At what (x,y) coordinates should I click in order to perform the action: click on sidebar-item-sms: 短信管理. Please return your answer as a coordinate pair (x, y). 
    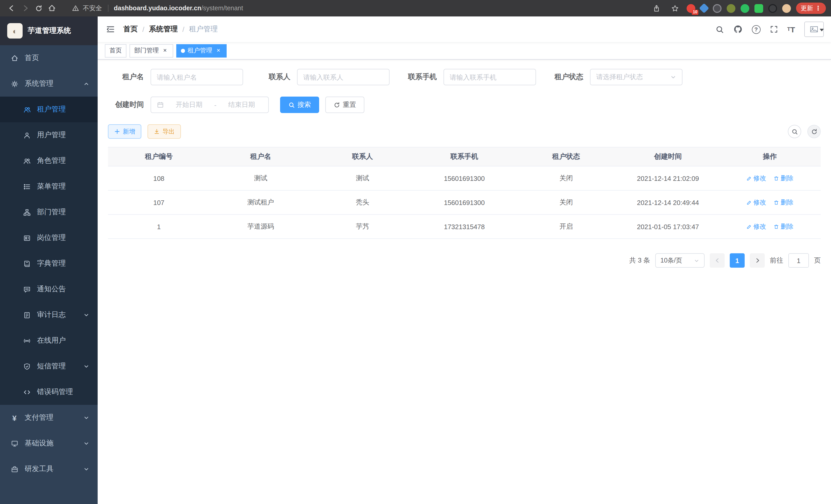
    Looking at the image, I should click on (49, 366).